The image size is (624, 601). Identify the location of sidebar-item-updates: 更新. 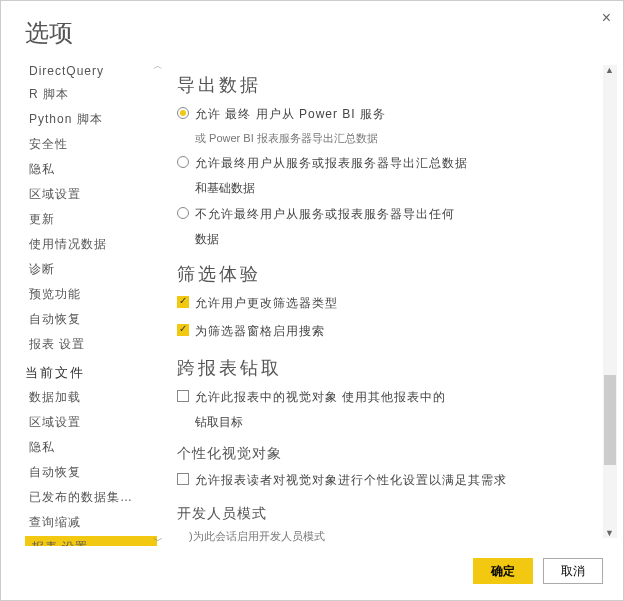
(91, 220).